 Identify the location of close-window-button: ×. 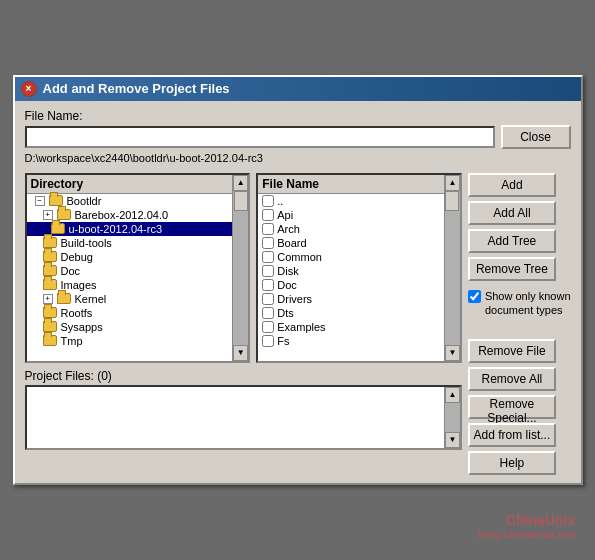
(29, 89).